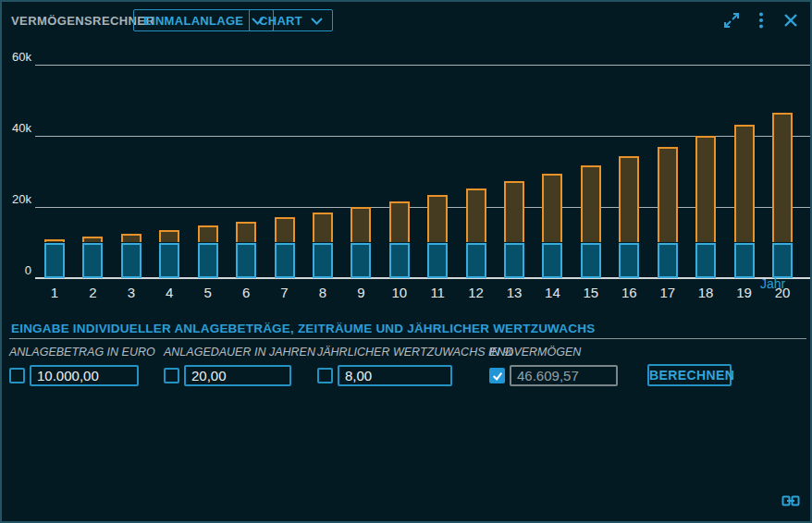 Image resolution: width=812 pixels, height=523 pixels. I want to click on x-axis-title: Jahr, so click(773, 284).